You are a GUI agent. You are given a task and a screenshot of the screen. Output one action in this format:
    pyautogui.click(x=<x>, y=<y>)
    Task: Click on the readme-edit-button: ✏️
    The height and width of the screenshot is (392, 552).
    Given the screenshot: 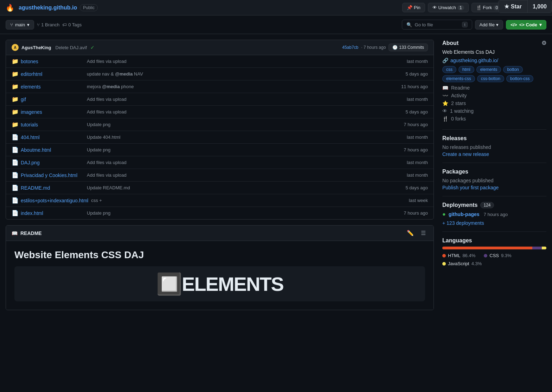 What is the action you would take?
    pyautogui.click(x=410, y=233)
    